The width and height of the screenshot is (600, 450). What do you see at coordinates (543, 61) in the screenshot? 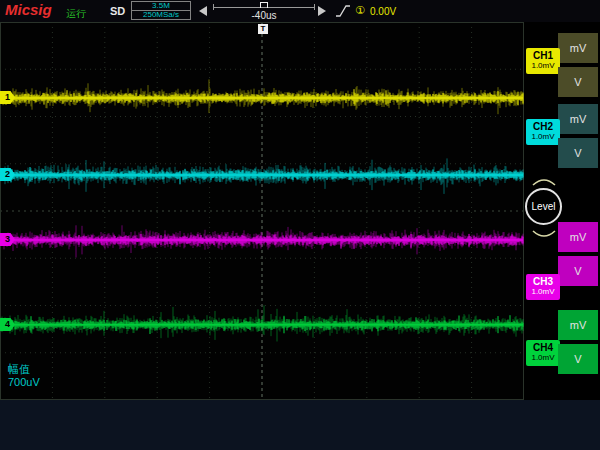
I see `ch1-badge: CH1 1.0mV` at bounding box center [543, 61].